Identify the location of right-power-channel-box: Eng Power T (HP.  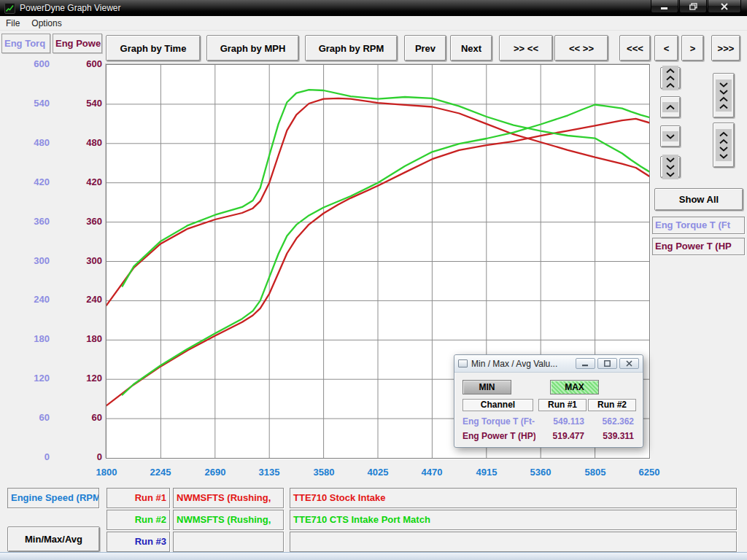
(699, 246).